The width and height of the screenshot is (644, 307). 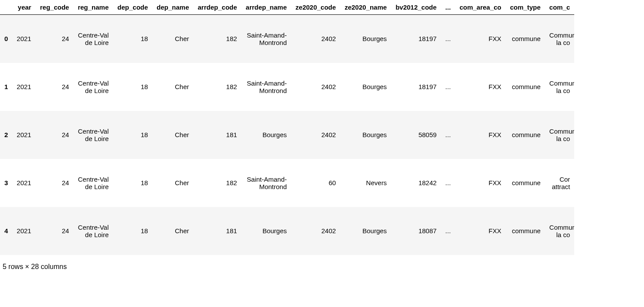 What do you see at coordinates (287, 183) in the screenshot?
I see `table-row: 3 2021 24 Centre-Val de Loire 18 Cher 18…` at bounding box center [287, 183].